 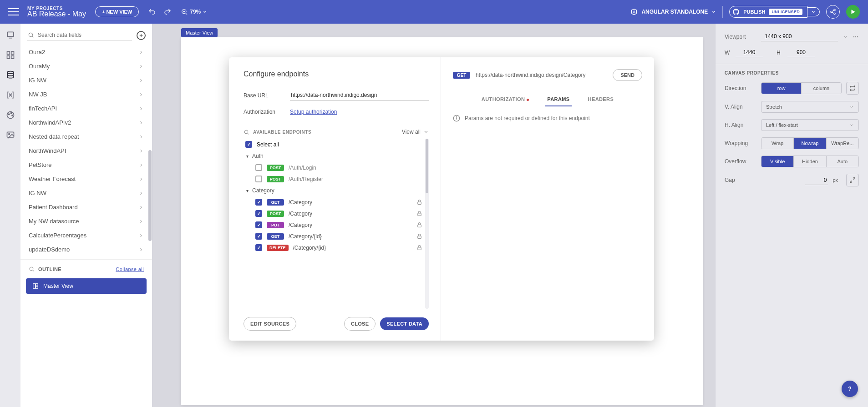 I want to click on modal-title: Configure endpoints, so click(x=336, y=74).